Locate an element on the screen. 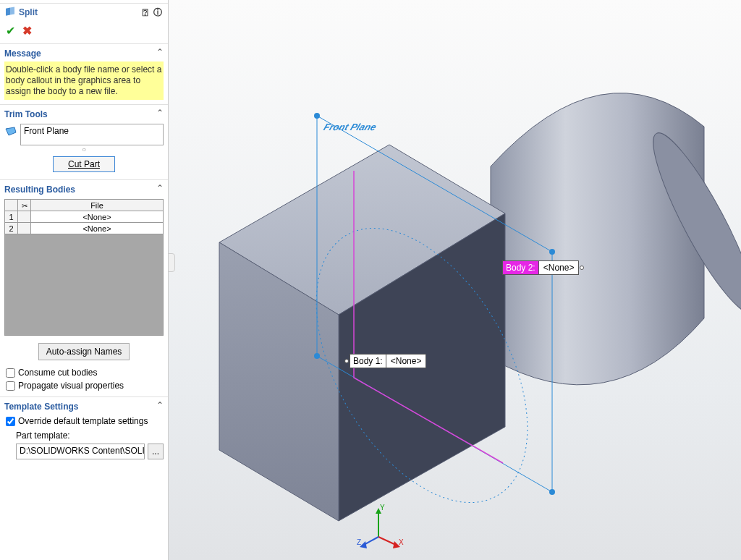 The width and height of the screenshot is (741, 560). trim-tools-title: Trim Tools is located at coordinates (84, 115).